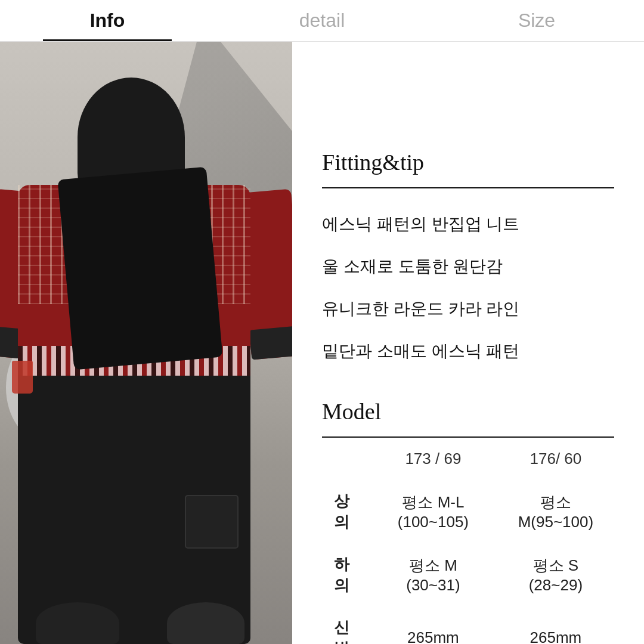  I want to click on row-label-shoes: 신발, so click(346, 625).